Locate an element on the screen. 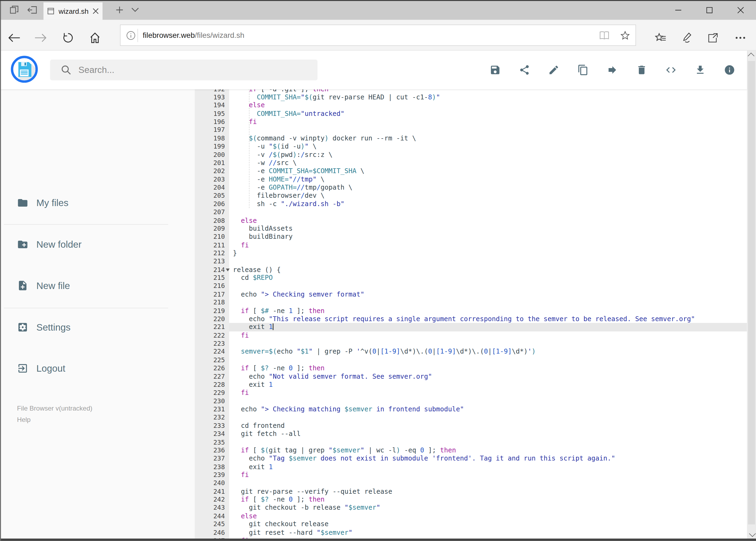 The image size is (756, 541). raw-code-button is located at coordinates (671, 70).